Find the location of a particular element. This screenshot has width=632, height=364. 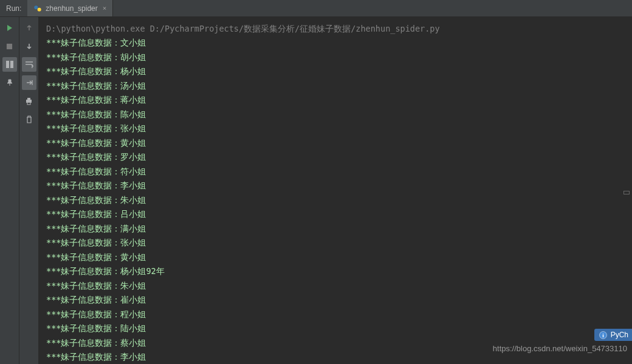

output-line: ***妹子信息数据：符小姐 is located at coordinates (335, 171).